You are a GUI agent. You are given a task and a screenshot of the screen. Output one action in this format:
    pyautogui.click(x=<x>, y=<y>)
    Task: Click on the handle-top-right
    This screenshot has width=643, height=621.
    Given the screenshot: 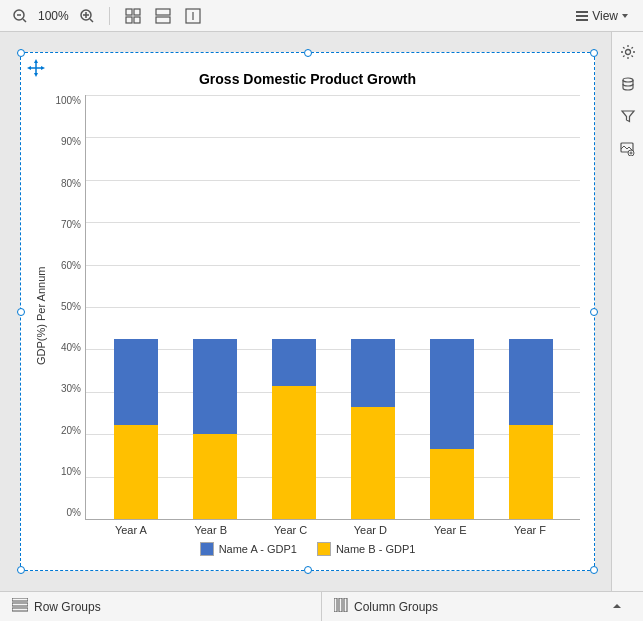 What is the action you would take?
    pyautogui.click(x=594, y=53)
    